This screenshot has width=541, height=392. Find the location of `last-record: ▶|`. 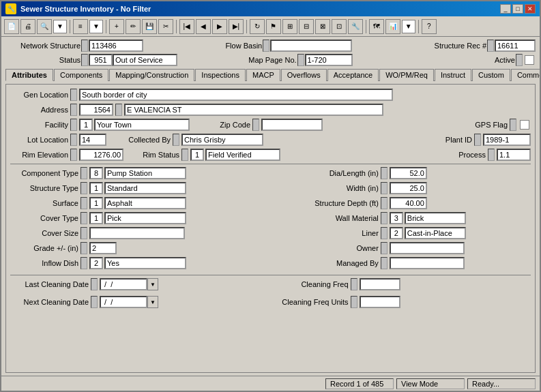

last-record: ▶| is located at coordinates (236, 27).